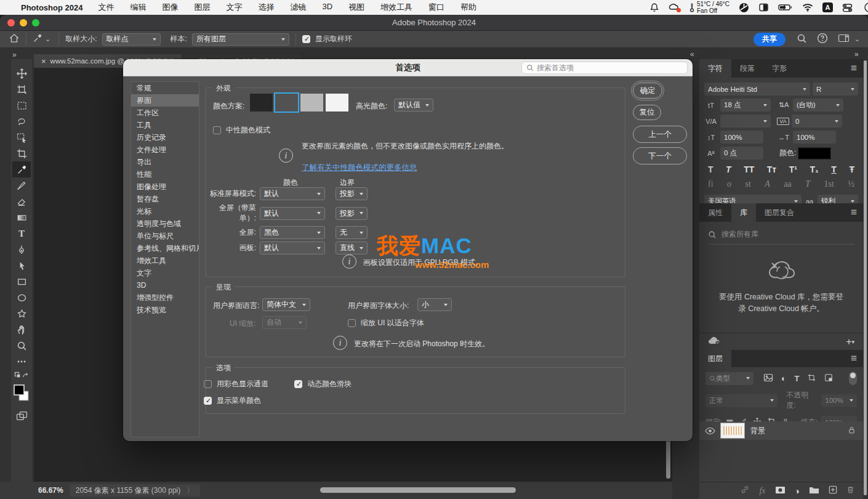 The width and height of the screenshot is (868, 499). Describe the element at coordinates (352, 193) in the screenshot. I see `screen-mode-border-select: 投影` at that location.